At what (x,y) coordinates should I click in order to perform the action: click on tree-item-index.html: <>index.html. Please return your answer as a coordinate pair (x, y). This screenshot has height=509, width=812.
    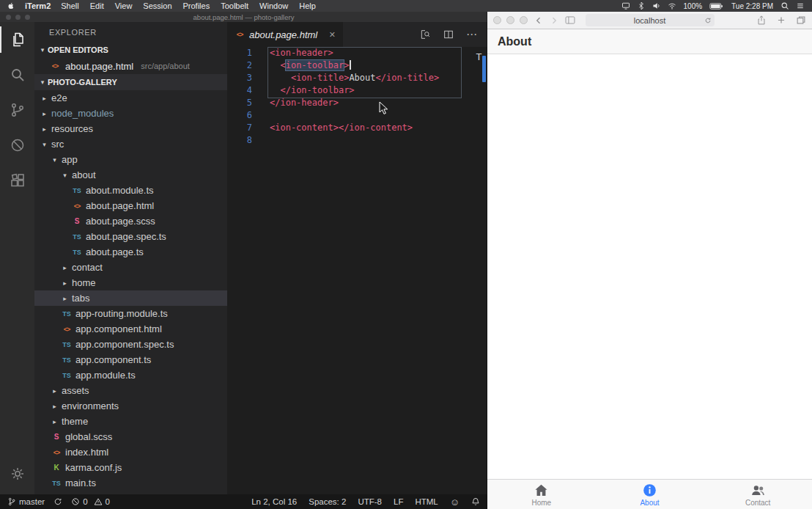
    Looking at the image, I should click on (130, 452).